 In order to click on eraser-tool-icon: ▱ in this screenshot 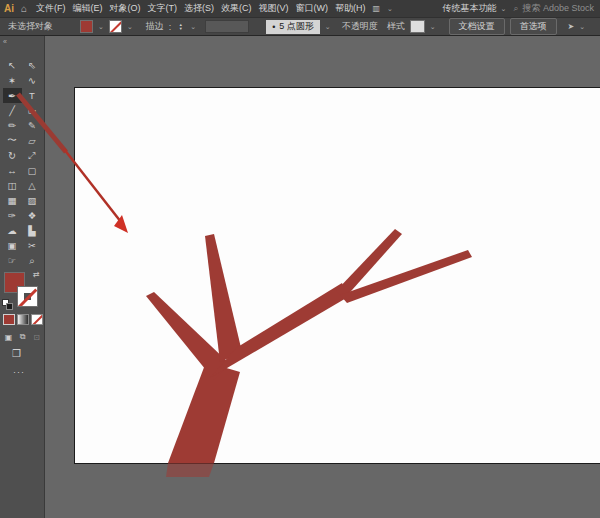, I will do `click(32, 140)`.